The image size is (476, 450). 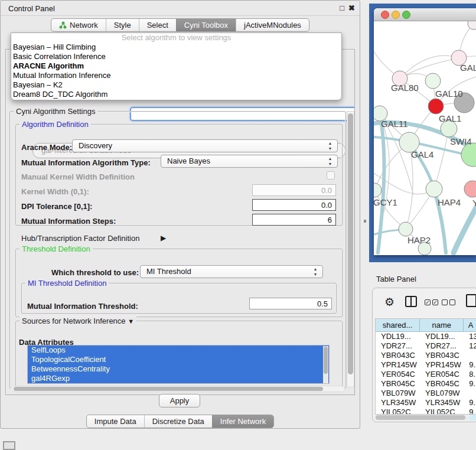 What do you see at coordinates (176, 57) in the screenshot?
I see `dropdown-item: Basic Correlation Inference` at bounding box center [176, 57].